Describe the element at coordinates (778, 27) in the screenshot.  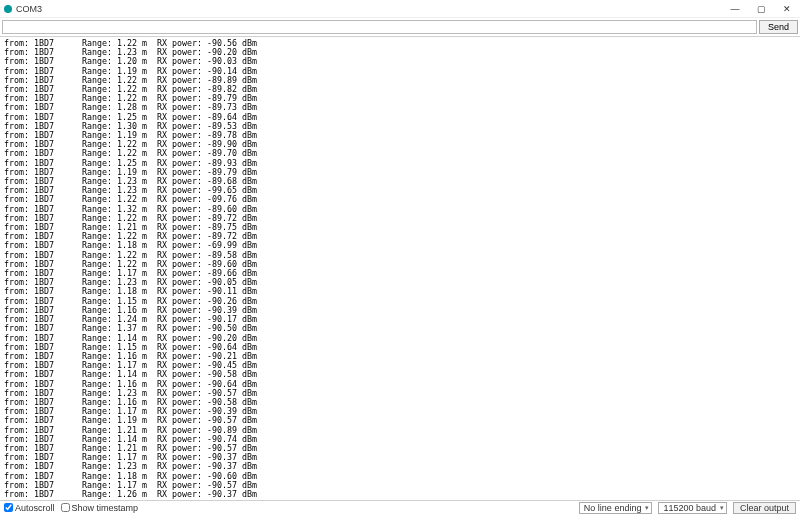
I see `send-button: Send` at that location.